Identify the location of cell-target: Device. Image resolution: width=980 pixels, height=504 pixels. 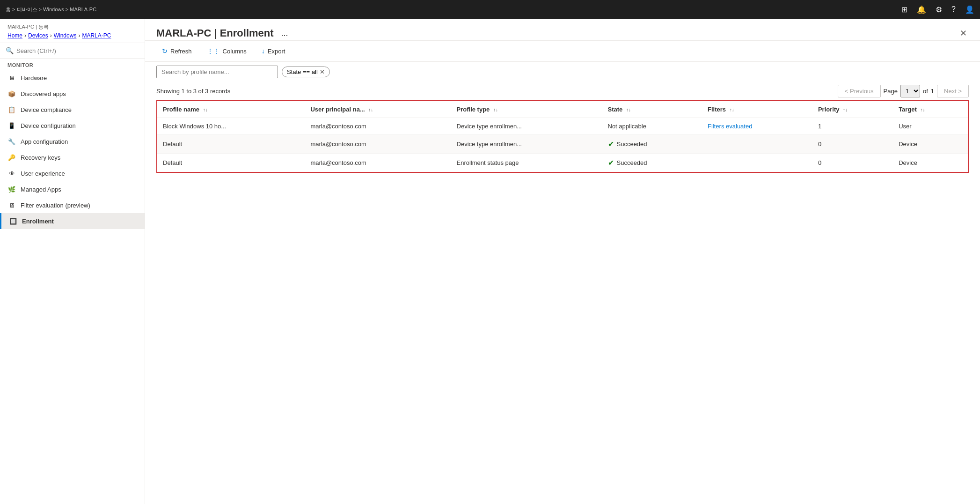
(930, 163).